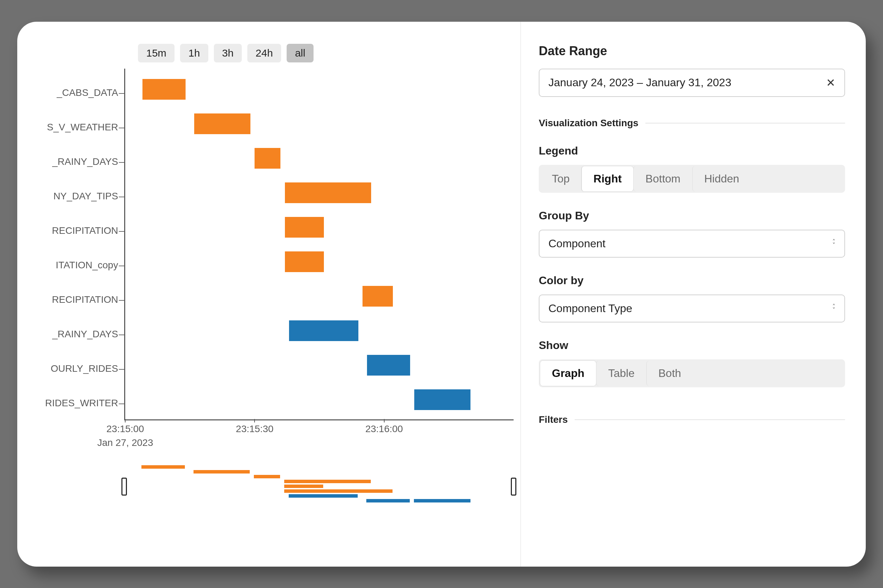  I want to click on legend-segmented-control: TopRightBottomHidden, so click(692, 179).